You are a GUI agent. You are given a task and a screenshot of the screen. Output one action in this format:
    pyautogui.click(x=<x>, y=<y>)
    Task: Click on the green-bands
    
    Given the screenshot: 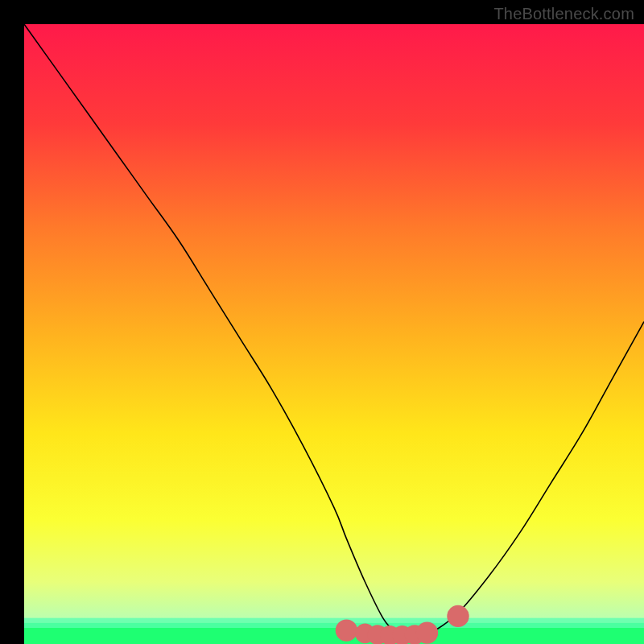 What is the action you would take?
    pyautogui.click(x=334, y=631)
    